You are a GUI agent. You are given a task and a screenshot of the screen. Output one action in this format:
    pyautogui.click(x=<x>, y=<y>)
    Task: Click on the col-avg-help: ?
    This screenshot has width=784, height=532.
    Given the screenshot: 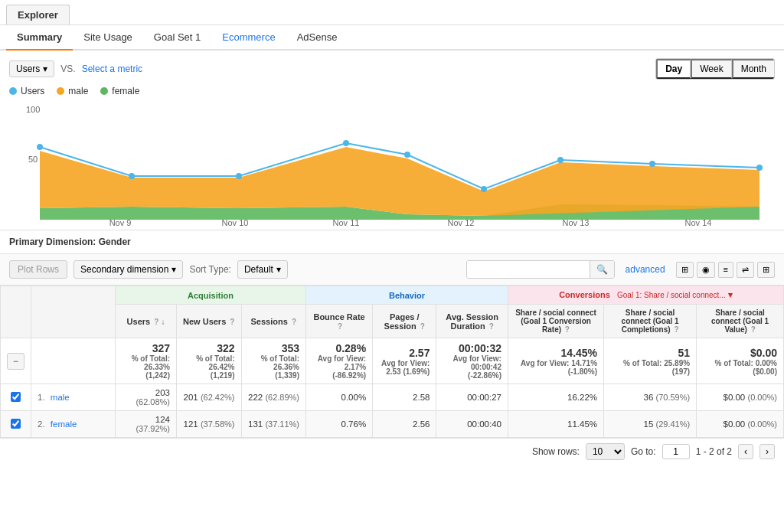 What is the action you would take?
    pyautogui.click(x=492, y=326)
    